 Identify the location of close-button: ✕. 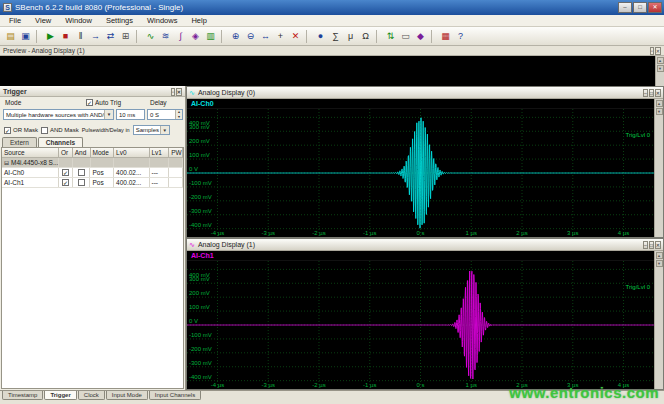
(655, 8).